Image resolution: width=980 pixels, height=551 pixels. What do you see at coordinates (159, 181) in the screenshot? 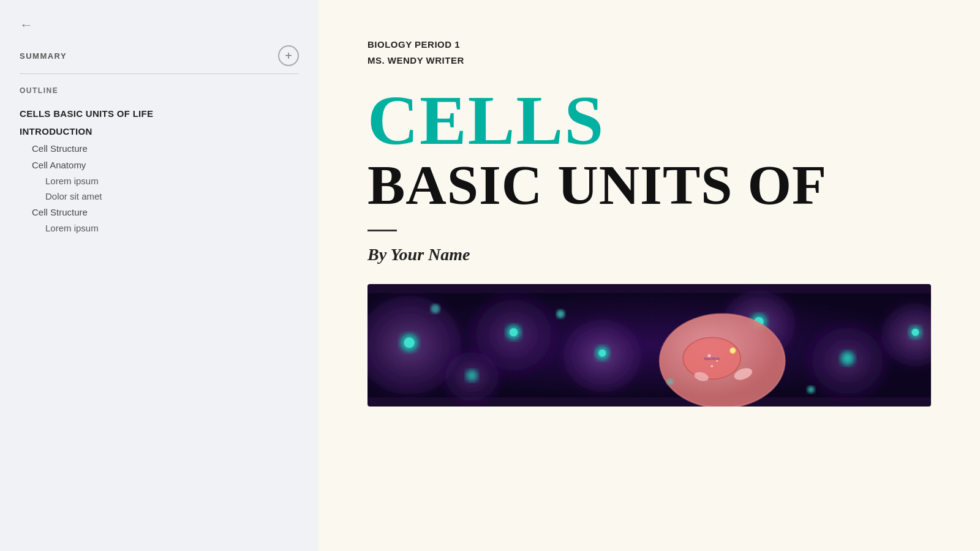
I see `outline-item-lorem-ipsum-1: Lorem ipsum` at bounding box center [159, 181].